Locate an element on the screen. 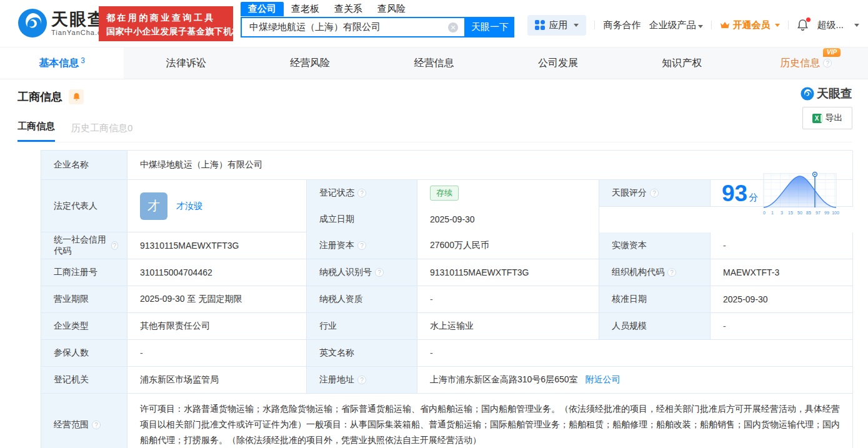 This screenshot has height=448, width=868. value-reg-capital: 27600万人民币 is located at coordinates (509, 246).